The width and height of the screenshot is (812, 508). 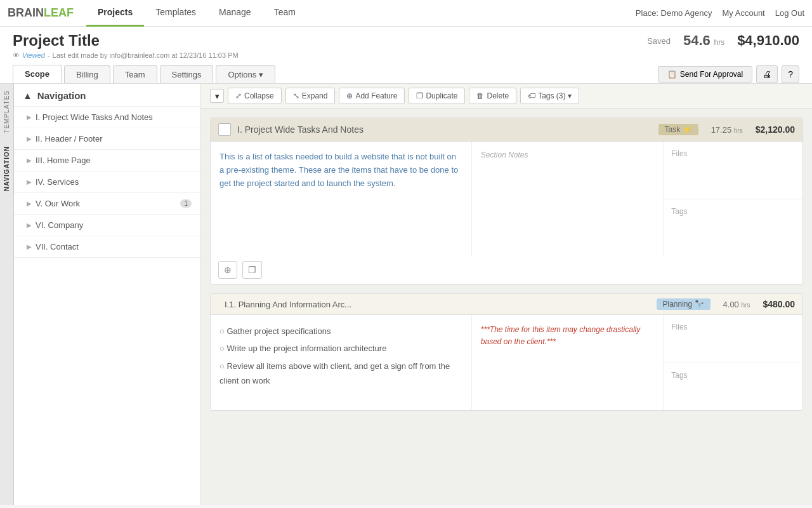 I want to click on section-2-files: Files, so click(x=733, y=339).